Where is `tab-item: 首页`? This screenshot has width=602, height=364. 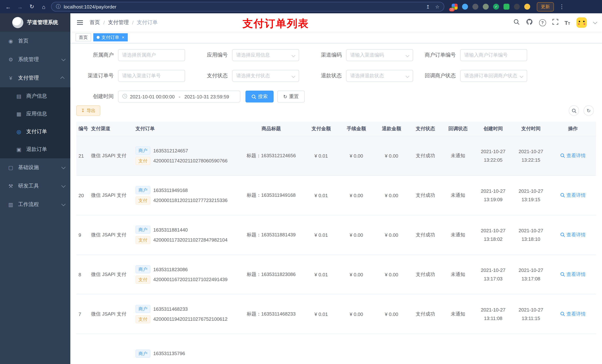
tab-item: 首页 is located at coordinates (83, 37).